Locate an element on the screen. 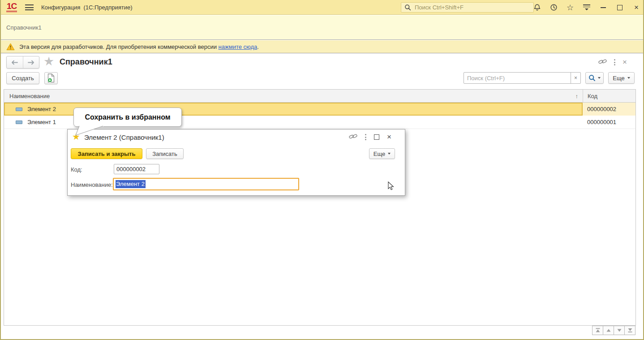 This screenshot has height=340, width=644. list-search-input is located at coordinates (517, 78).